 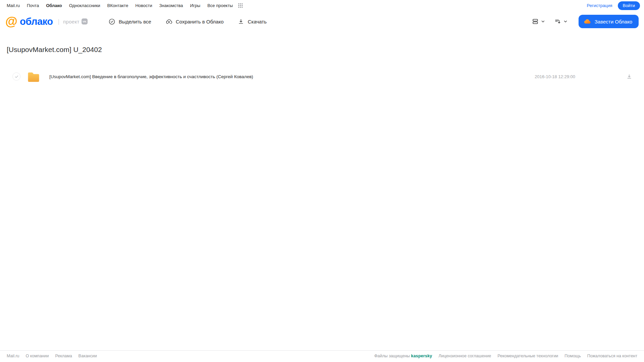 What do you see at coordinates (538, 21) in the screenshot?
I see `view-mode-dropdown` at bounding box center [538, 21].